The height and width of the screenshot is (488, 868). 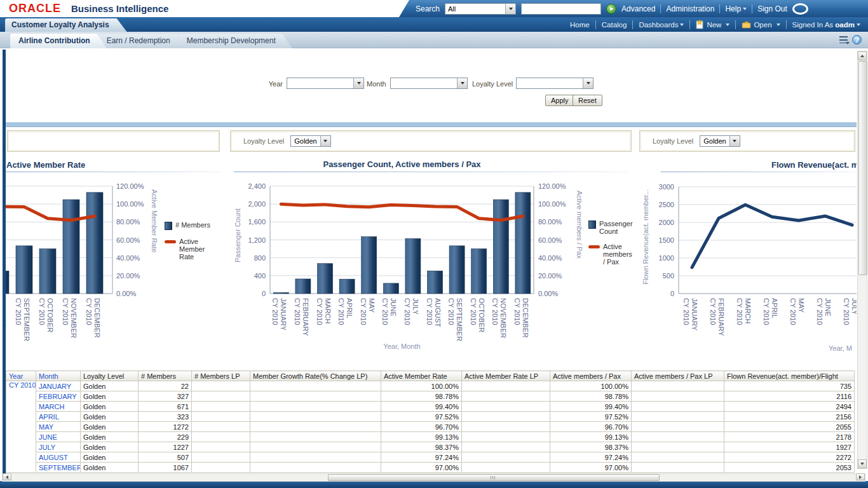 What do you see at coordinates (431, 376) in the screenshot?
I see `table-header-row: YearMonthLoyalty Level# Members# Members…` at bounding box center [431, 376].